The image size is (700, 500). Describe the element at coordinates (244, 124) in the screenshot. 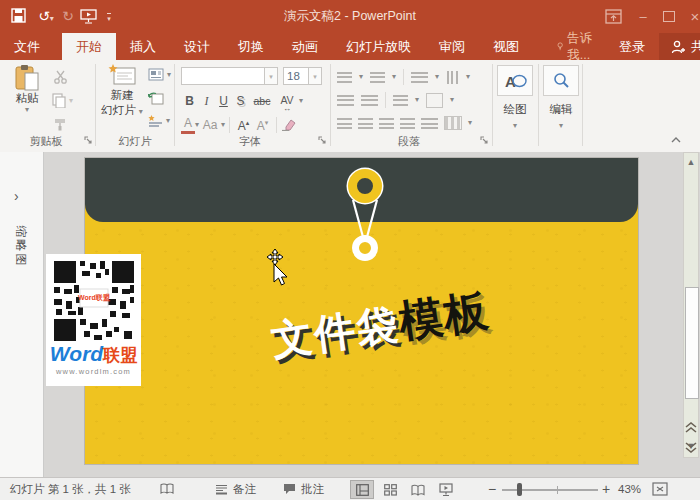

I see `grow-font-button: A▴` at that location.